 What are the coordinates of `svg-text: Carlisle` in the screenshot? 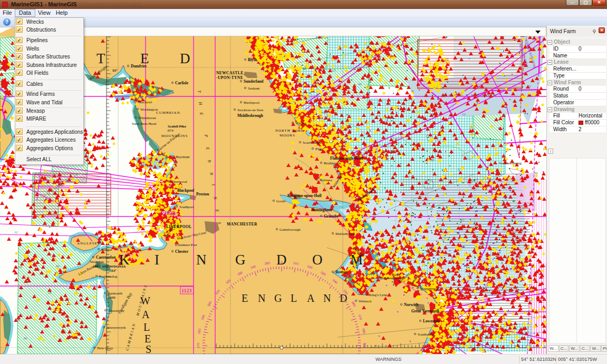 It's located at (182, 83).